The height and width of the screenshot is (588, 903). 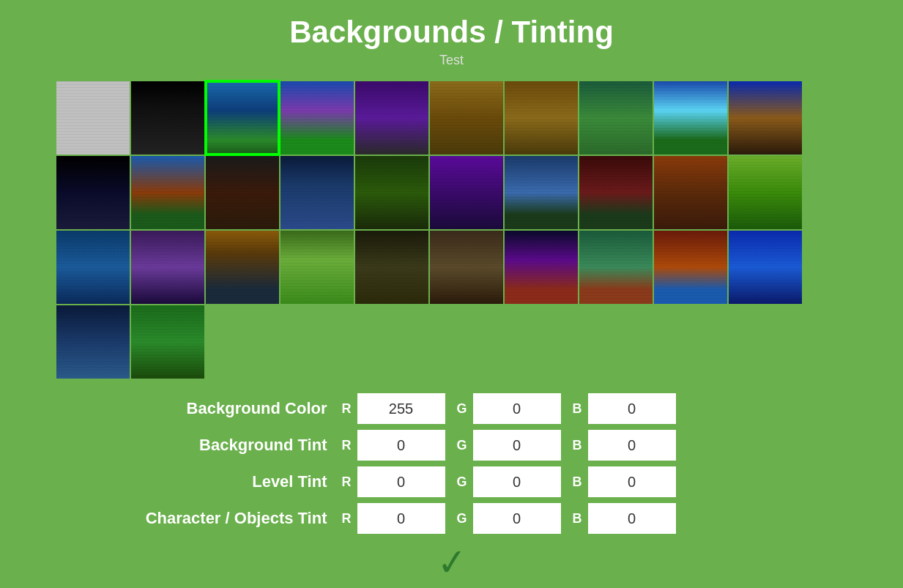 I want to click on level-tint-g-input, so click(x=517, y=482).